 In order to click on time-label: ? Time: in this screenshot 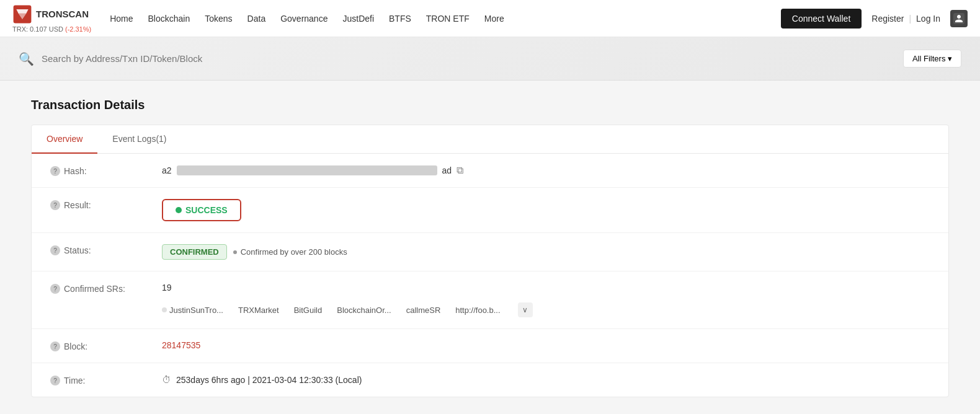, I will do `click(106, 380)`.